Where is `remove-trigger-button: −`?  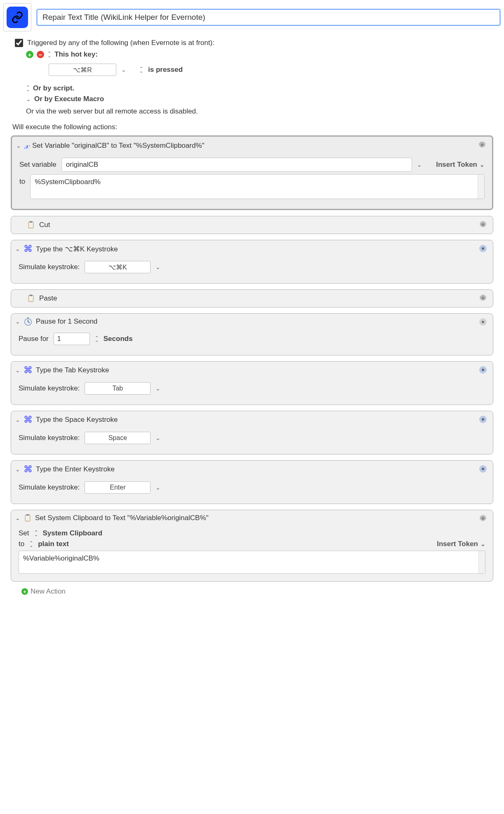 remove-trigger-button: − is located at coordinates (40, 54).